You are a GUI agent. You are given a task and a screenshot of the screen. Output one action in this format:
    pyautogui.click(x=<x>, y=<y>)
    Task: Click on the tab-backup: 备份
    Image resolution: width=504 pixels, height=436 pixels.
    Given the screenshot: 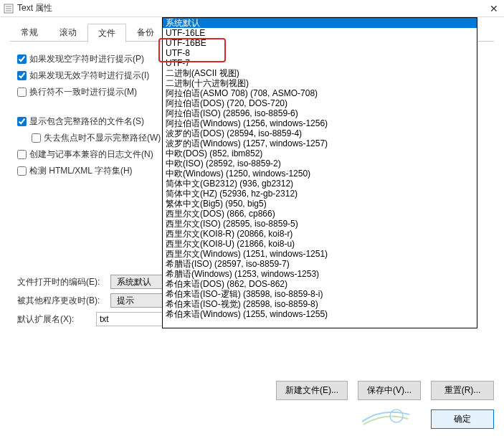 What is the action you would take?
    pyautogui.click(x=146, y=32)
    